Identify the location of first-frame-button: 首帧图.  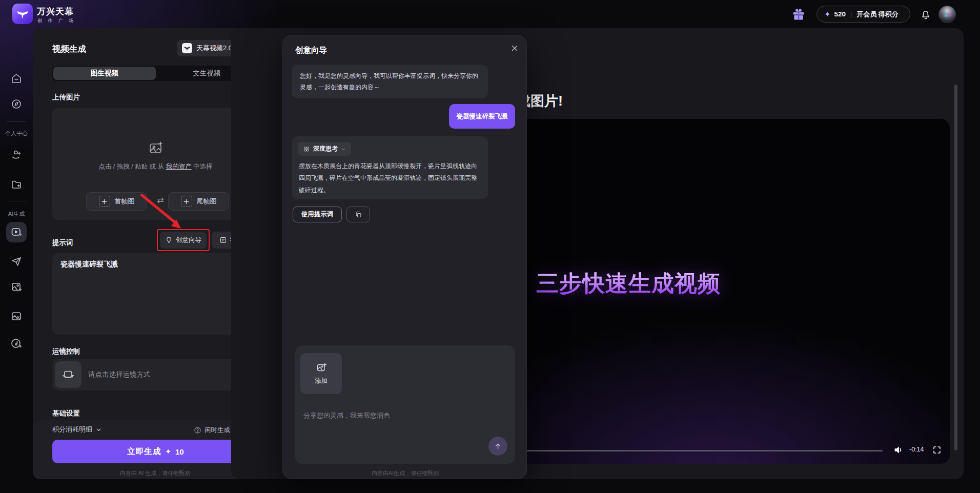
(117, 201).